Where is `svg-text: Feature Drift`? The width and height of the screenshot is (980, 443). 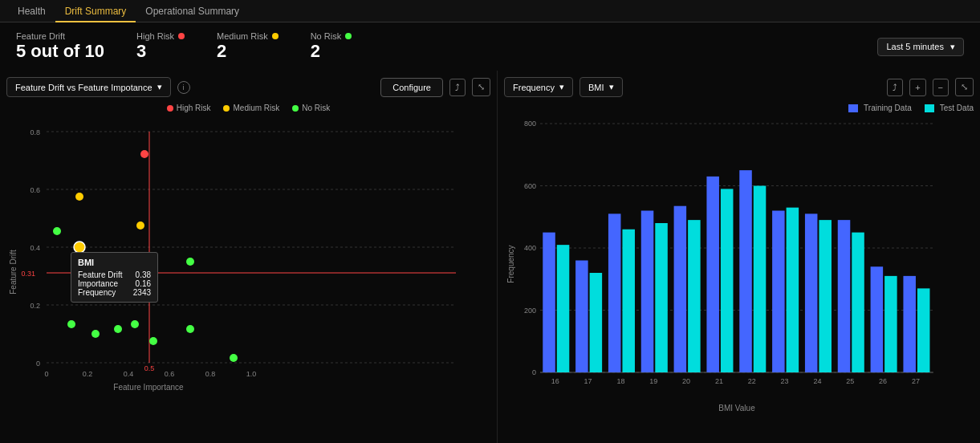 svg-text: Feature Drift is located at coordinates (13, 272).